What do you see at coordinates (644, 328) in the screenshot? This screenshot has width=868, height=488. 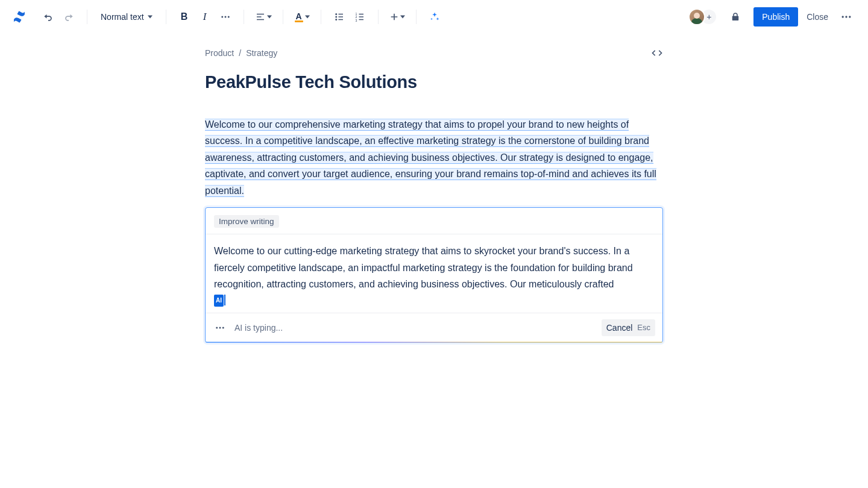 I see `esc-key-hint: Esc` at bounding box center [644, 328].